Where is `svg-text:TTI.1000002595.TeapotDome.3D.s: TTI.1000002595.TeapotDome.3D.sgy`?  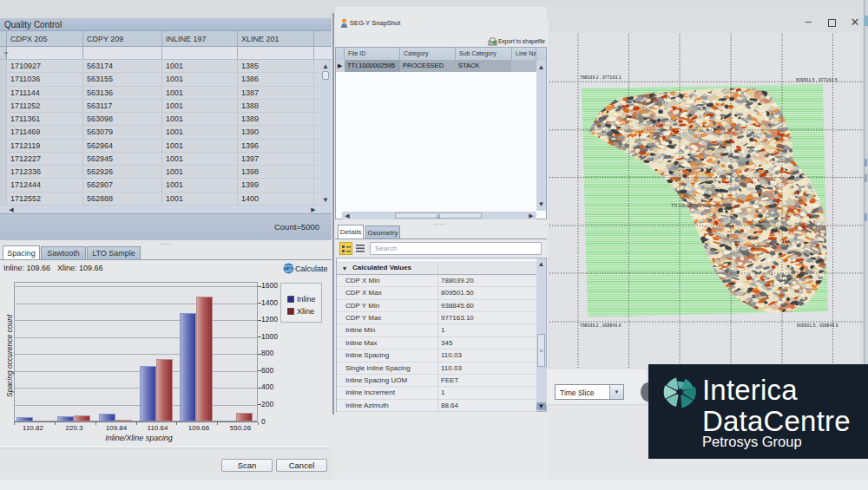 svg-text:TTI.1000002595.TeapotDome.3D.s: TTI.1000002595.TeapotDome.3D.sgy is located at coordinates (707, 206).